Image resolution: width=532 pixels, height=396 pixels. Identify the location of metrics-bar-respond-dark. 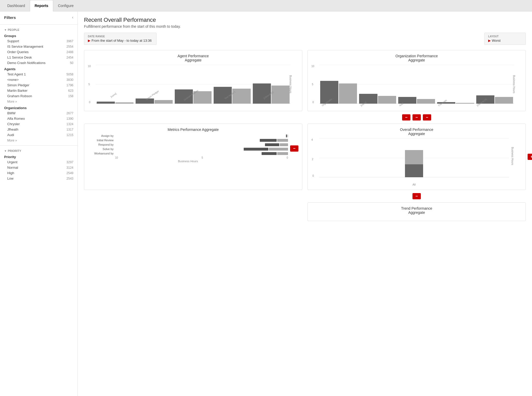
(272, 145).